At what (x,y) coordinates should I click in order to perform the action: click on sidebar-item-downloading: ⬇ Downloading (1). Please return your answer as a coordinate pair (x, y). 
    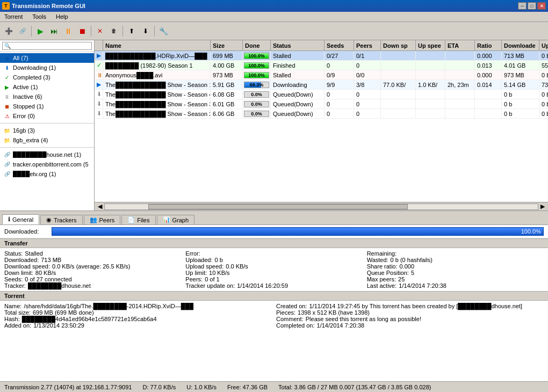
    Looking at the image, I should click on (47, 68).